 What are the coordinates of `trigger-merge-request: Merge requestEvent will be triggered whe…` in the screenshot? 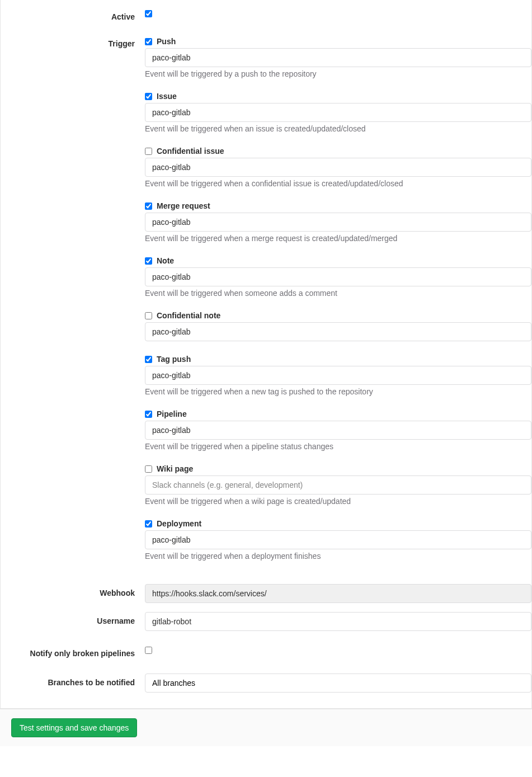 It's located at (338, 222).